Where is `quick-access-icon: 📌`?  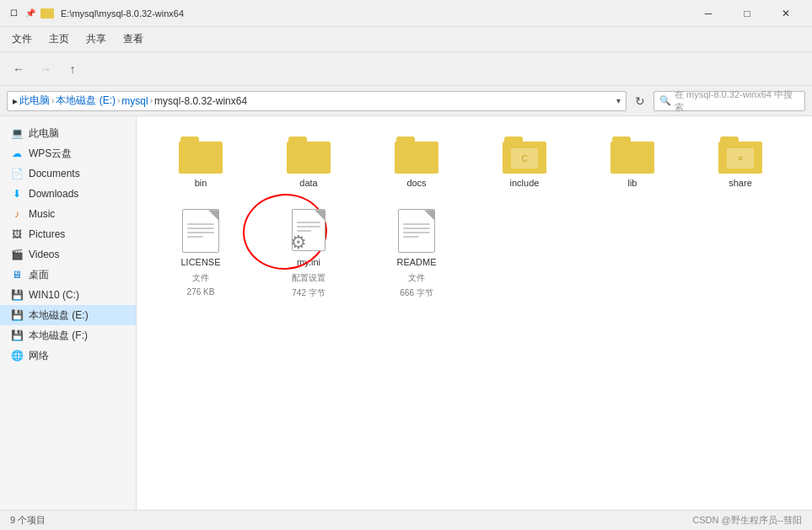
quick-access-icon: 📌 is located at coordinates (30, 13).